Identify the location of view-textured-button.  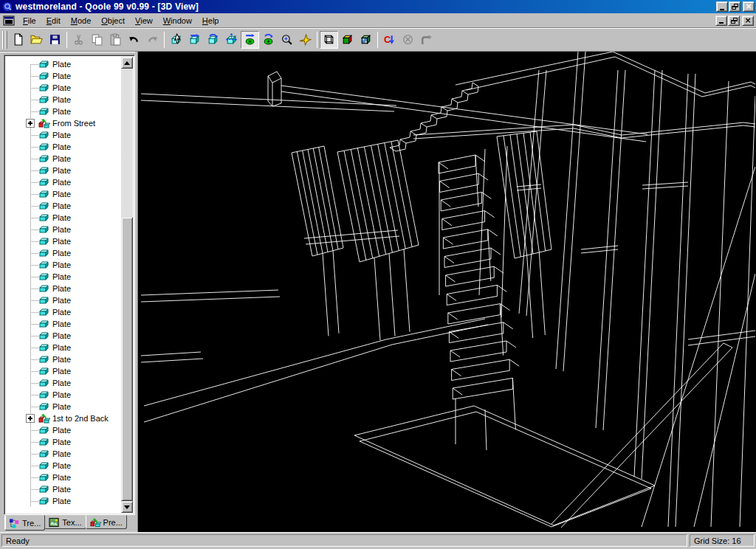
(366, 40).